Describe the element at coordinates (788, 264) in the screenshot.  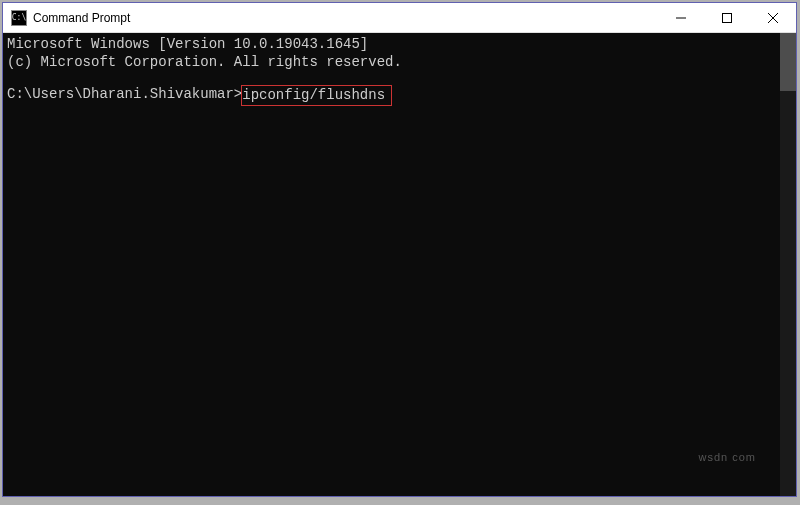
I see `vertical-scrollbar` at that location.